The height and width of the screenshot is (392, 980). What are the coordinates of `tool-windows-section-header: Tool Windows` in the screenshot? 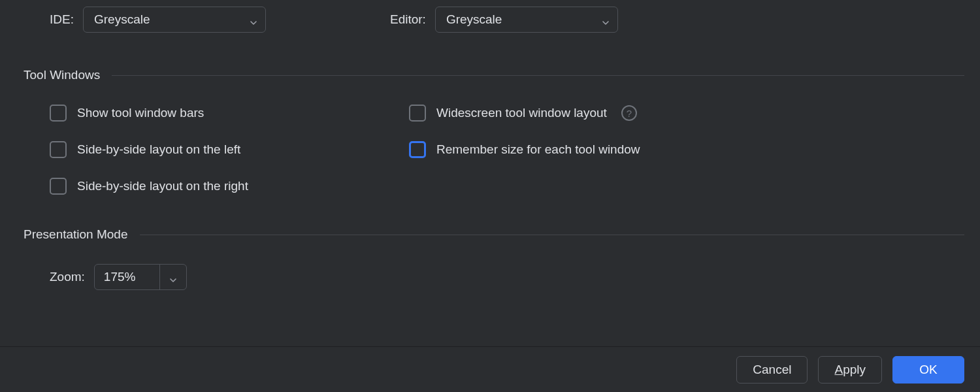 It's located at (494, 75).